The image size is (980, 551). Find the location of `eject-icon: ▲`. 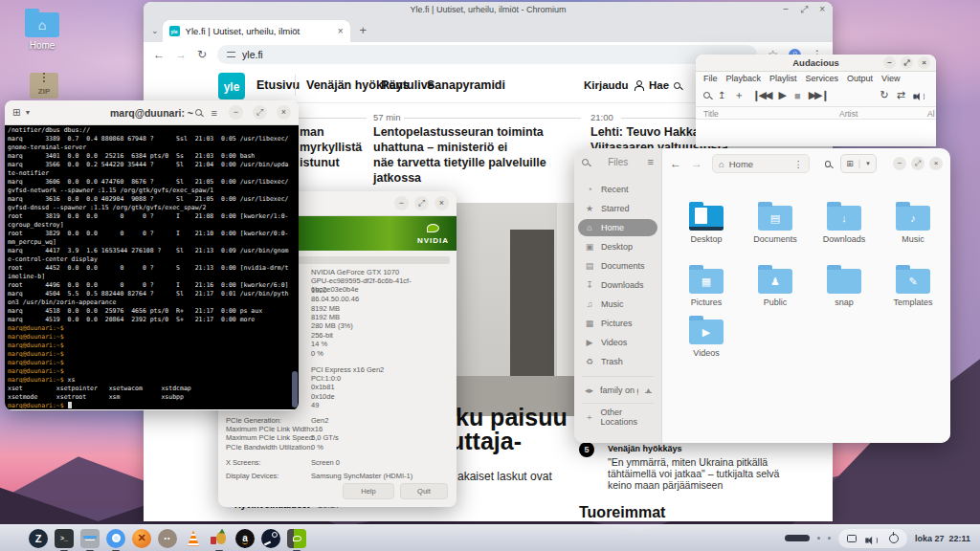

eject-icon: ▲ is located at coordinates (649, 390).